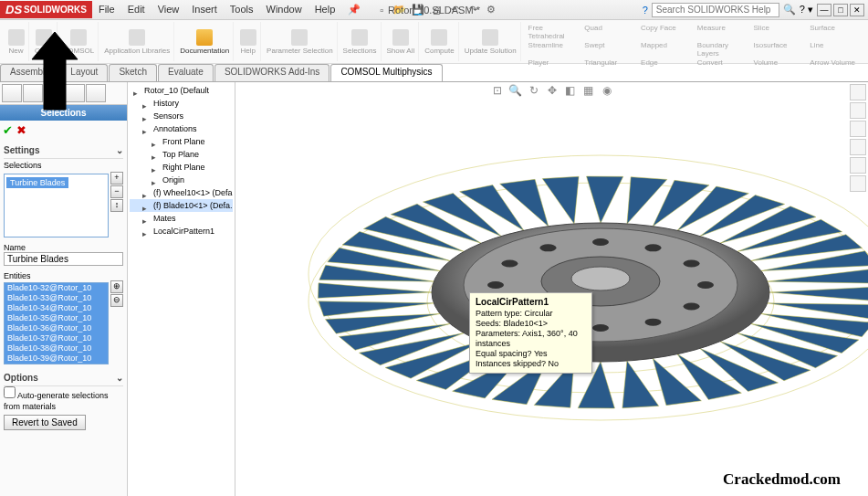  What do you see at coordinates (779, 32) in the screenshot?
I see `rib-r-4: Slice` at bounding box center [779, 32].